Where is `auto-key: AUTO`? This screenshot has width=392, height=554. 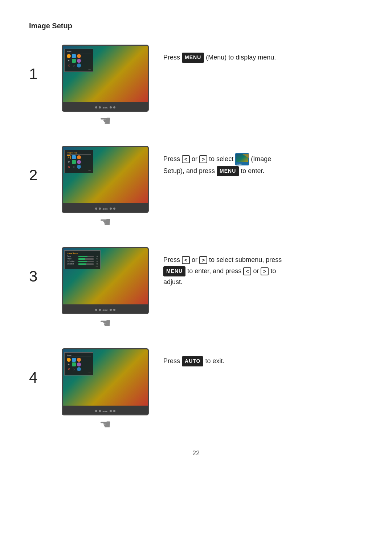
auto-key: AUTO is located at coordinates (192, 361).